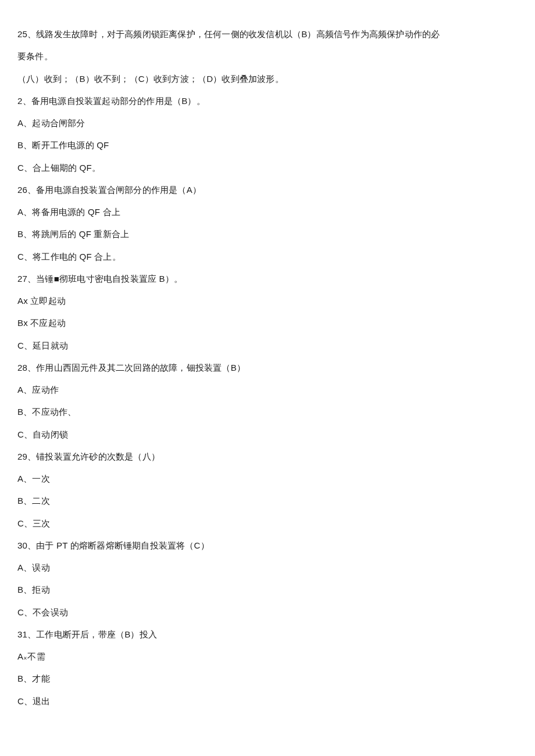  What do you see at coordinates (268, 234) in the screenshot?
I see `text-line: B、将跳闸后的 QF 重新合上` at bounding box center [268, 234].